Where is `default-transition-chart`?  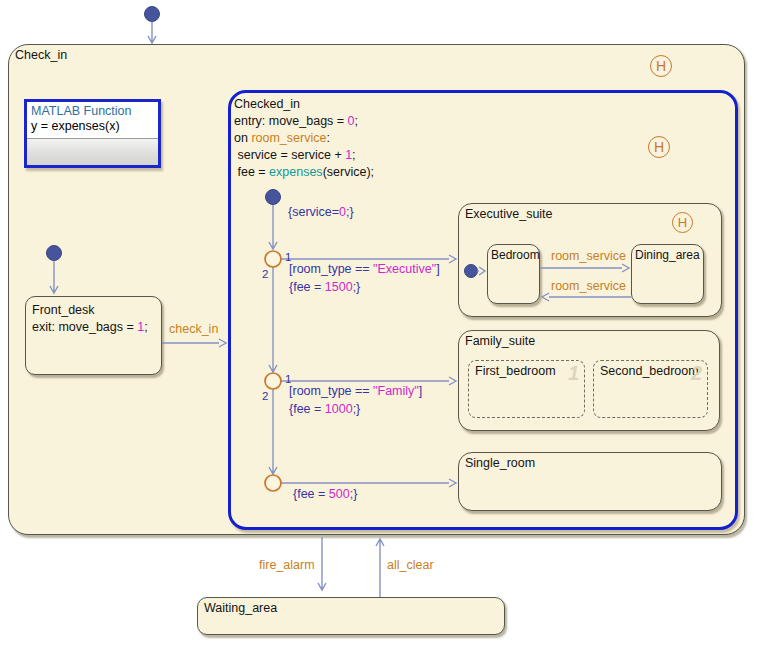
default-transition-chart is located at coordinates (152, 26).